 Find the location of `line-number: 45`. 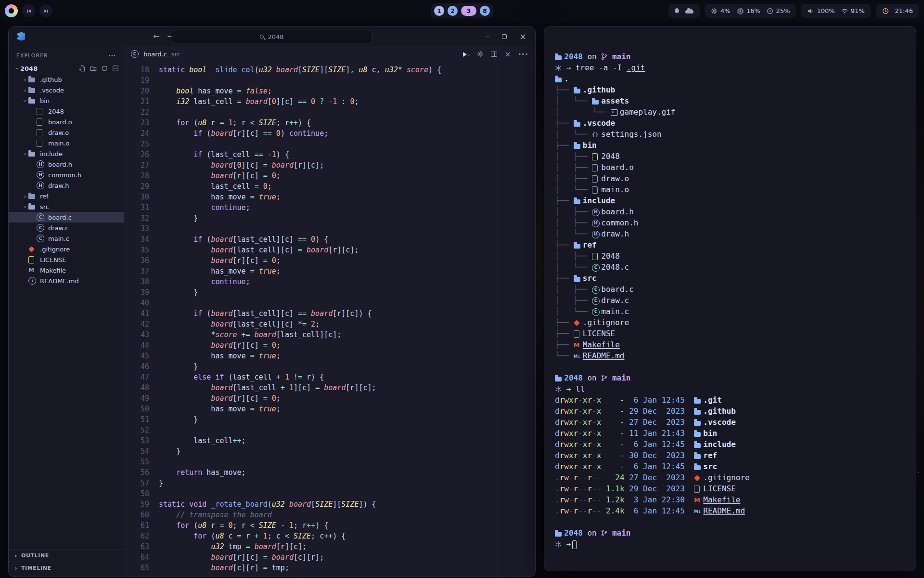

line-number: 45 is located at coordinates (137, 356).